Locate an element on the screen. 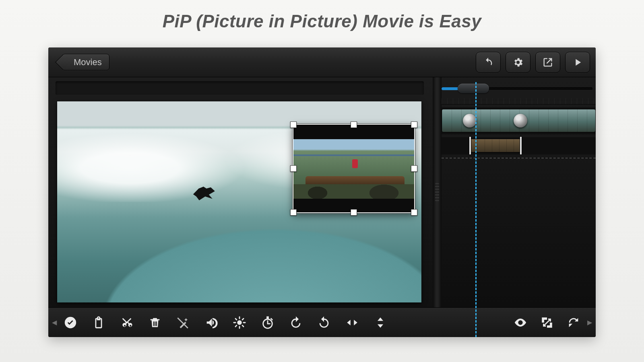  trash-icon is located at coordinates (155, 323).